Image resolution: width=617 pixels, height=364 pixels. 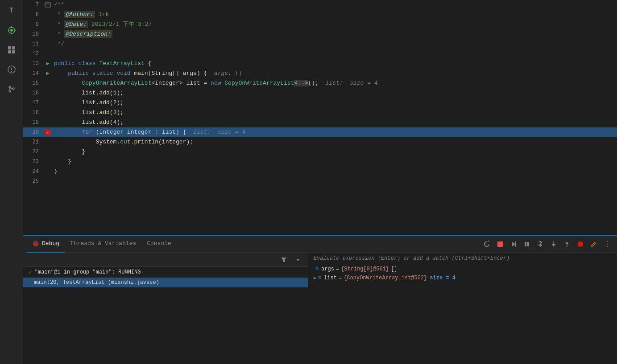 What do you see at coordinates (320, 83) in the screenshot?
I see `code-line-15: 15 CopyOnWriteArrayList<Integer> list = …` at bounding box center [320, 83].